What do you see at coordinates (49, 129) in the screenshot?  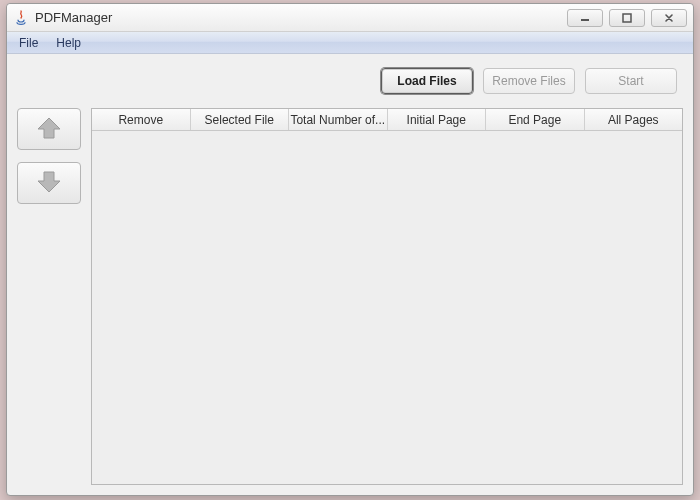 I see `move-up-button` at bounding box center [49, 129].